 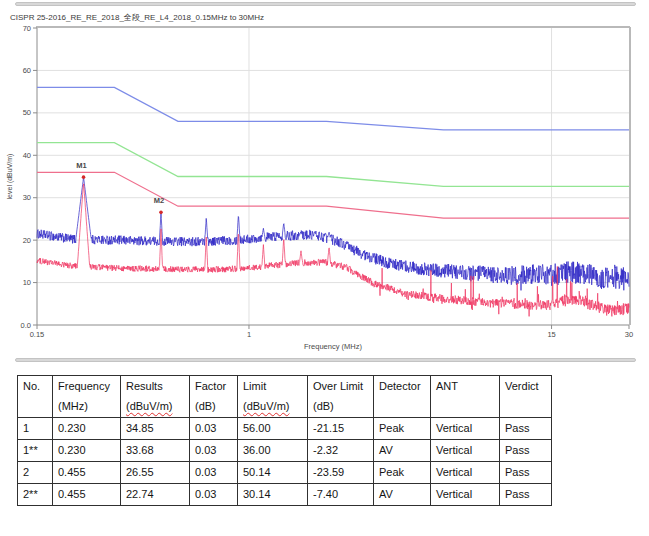 What do you see at coordinates (161, 213) in the screenshot?
I see `marker-dot-M2` at bounding box center [161, 213].